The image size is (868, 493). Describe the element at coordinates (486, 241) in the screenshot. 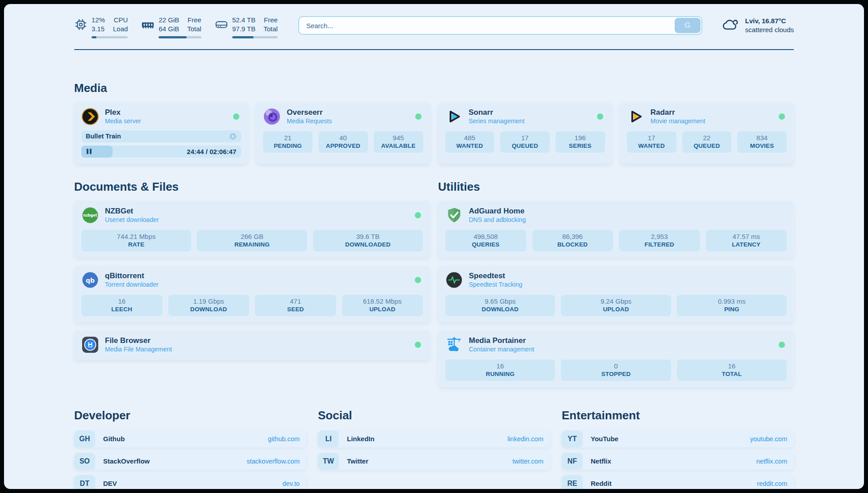

I see `stat-queries: 498,508 QUERIES` at that location.